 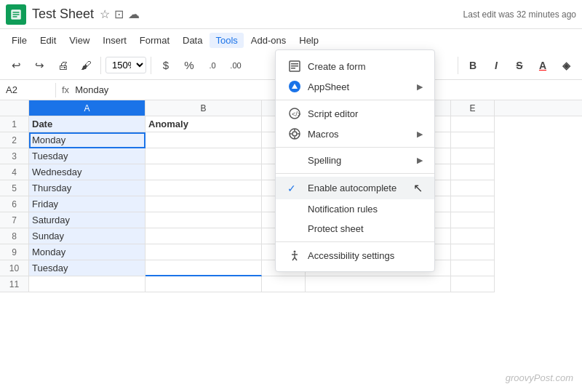 I want to click on currency-button: $, so click(x=166, y=65).